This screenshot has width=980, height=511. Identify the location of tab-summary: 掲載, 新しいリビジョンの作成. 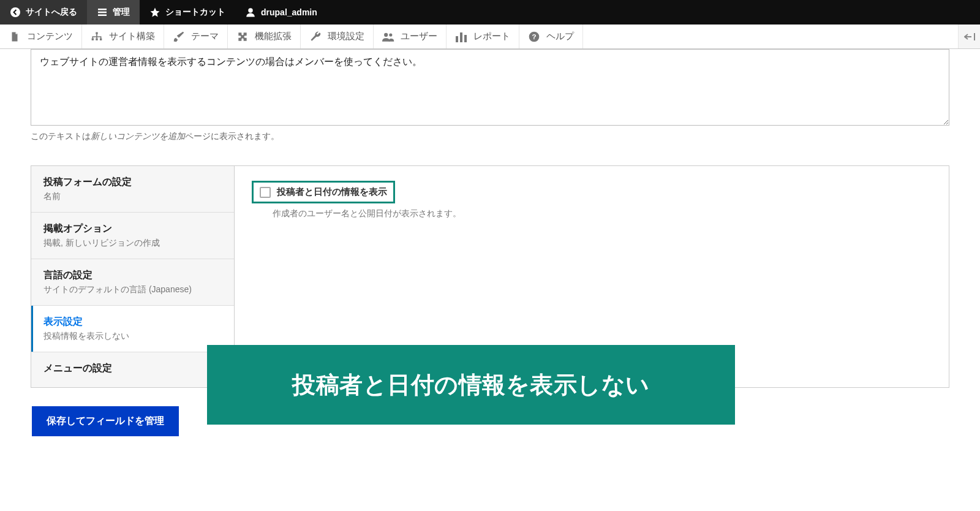
(132, 243).